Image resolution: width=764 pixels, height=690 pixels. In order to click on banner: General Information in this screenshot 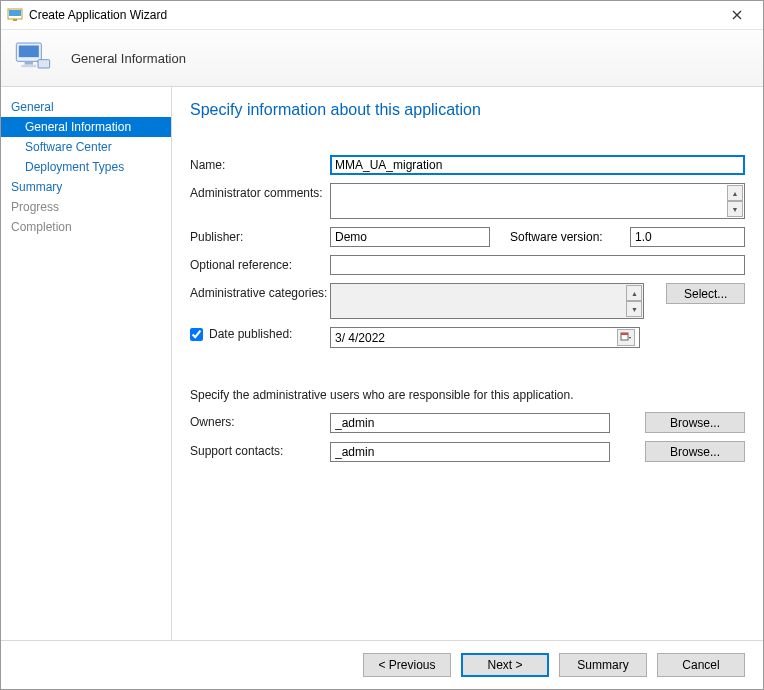, I will do `click(382, 58)`.